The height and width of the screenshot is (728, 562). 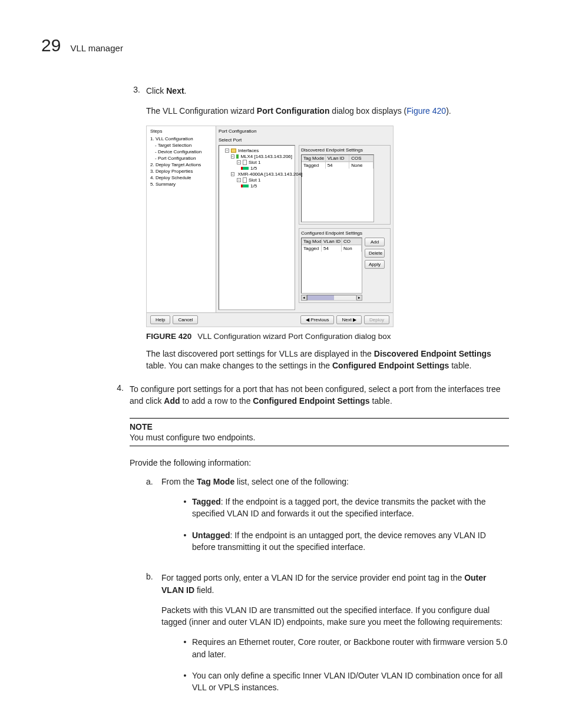 I want to click on page-number: 29, so click(x=51, y=45).